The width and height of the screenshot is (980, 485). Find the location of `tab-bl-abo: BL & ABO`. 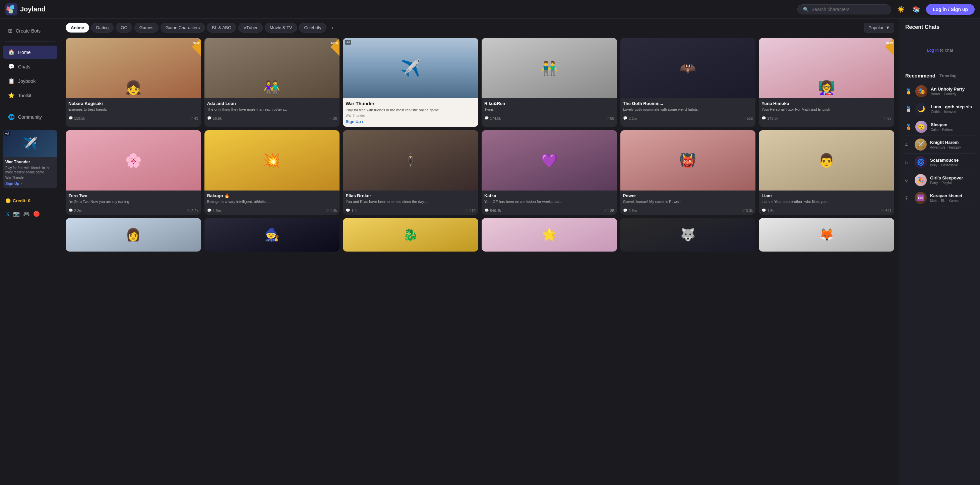

tab-bl-abo: BL & ABO is located at coordinates (221, 27).